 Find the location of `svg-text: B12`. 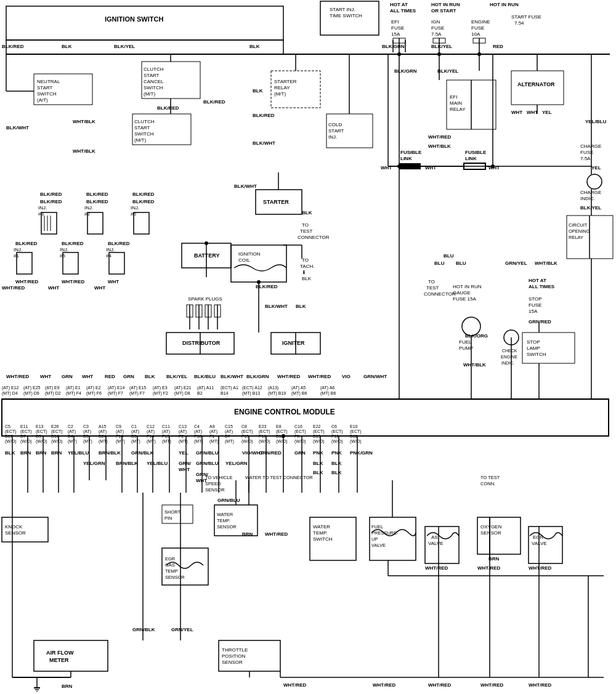

svg-text: B12 is located at coordinates (354, 436).